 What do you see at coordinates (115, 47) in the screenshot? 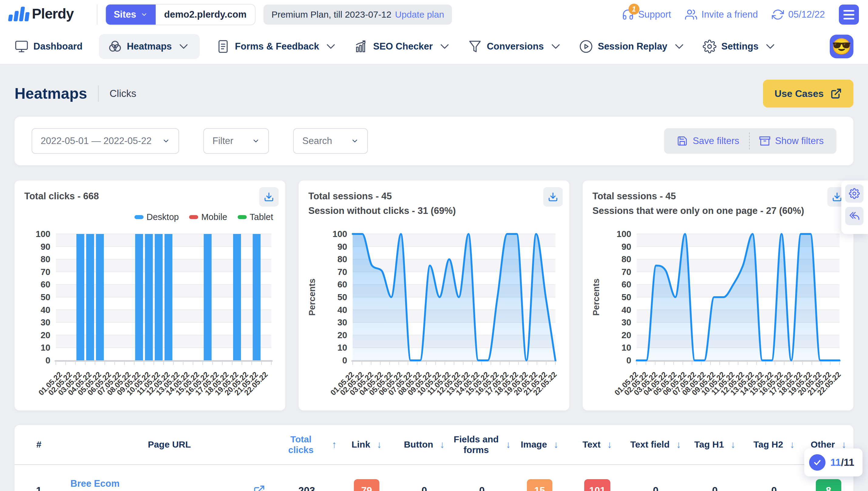
I see `venn-icon` at bounding box center [115, 47].